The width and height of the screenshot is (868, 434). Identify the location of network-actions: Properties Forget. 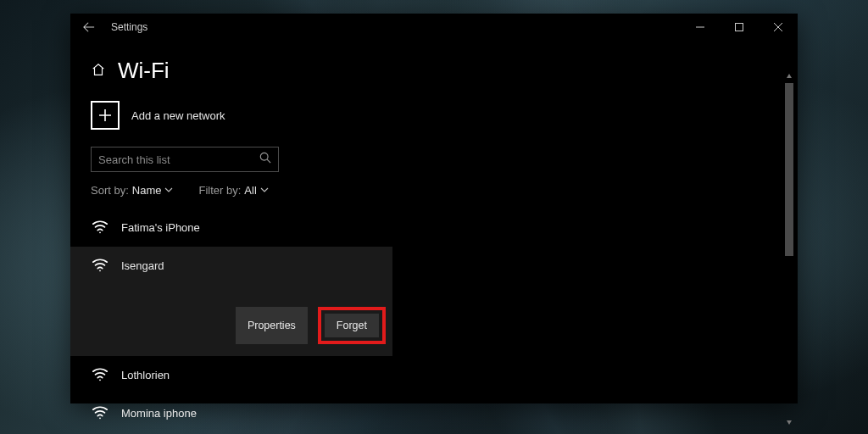
(242, 326).